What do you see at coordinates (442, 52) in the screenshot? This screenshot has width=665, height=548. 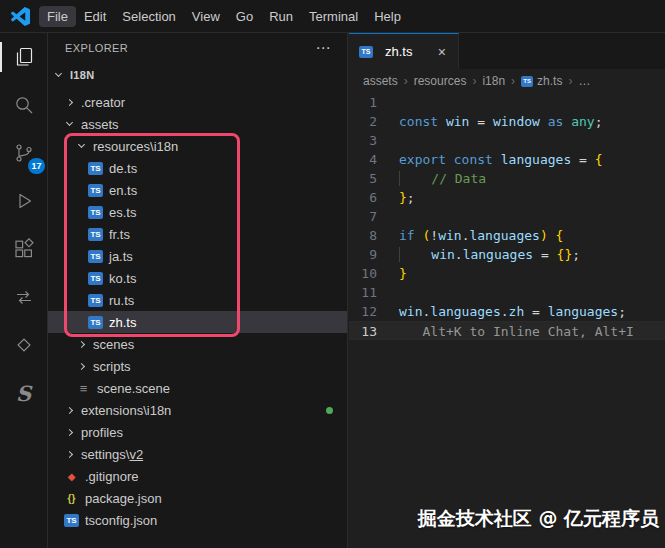 I see `close-icon: ×` at bounding box center [442, 52].